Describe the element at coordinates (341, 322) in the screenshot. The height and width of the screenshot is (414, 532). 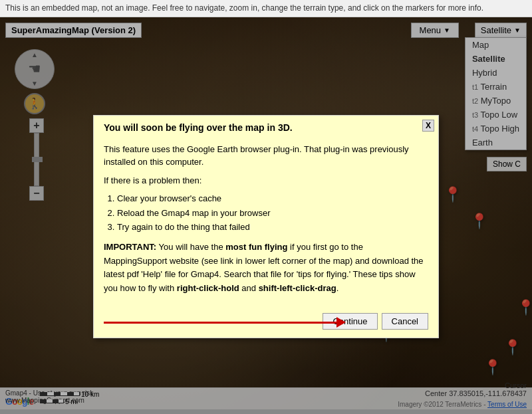
I see `arrow-head` at that location.